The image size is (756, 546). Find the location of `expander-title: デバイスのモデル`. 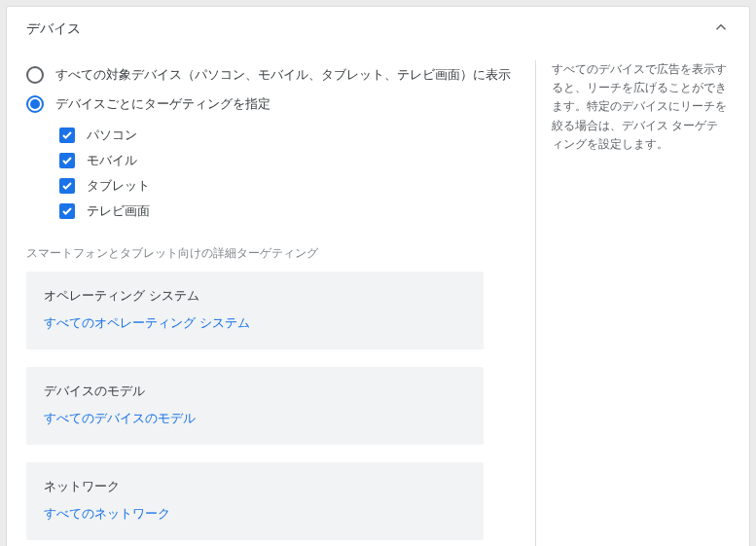

expander-title: デバイスのモデル is located at coordinates (255, 391).